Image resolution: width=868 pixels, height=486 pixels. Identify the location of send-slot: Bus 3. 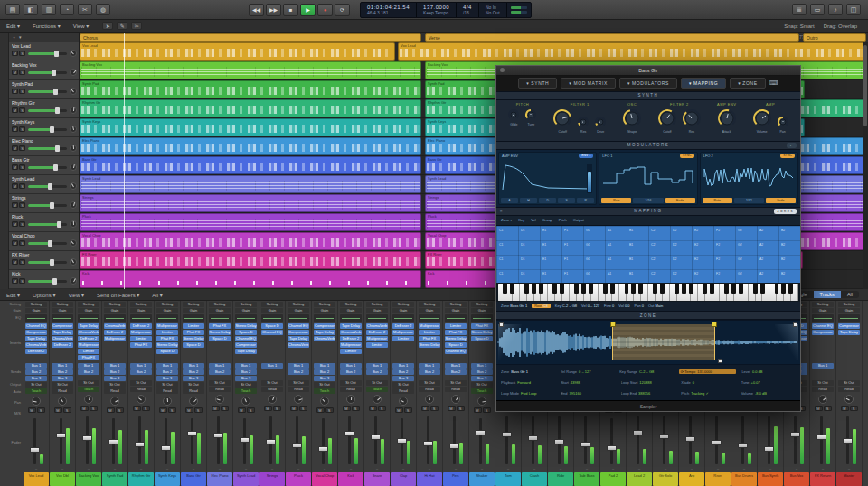
(115, 379).